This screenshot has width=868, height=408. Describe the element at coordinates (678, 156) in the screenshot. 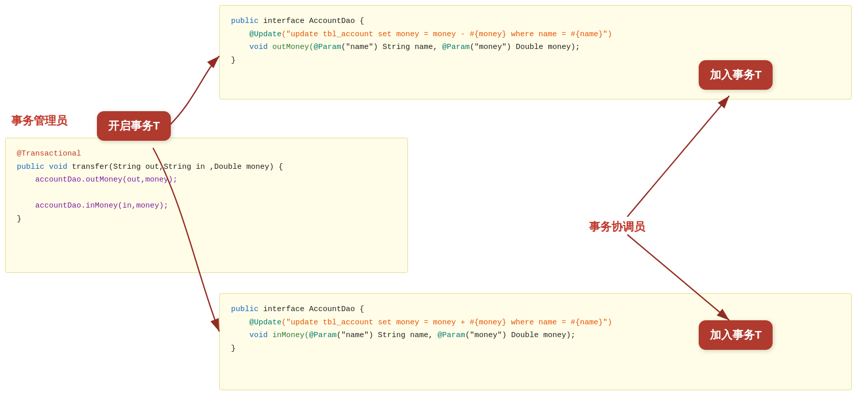

I see `arrow-coordinator-to-join-top` at that location.